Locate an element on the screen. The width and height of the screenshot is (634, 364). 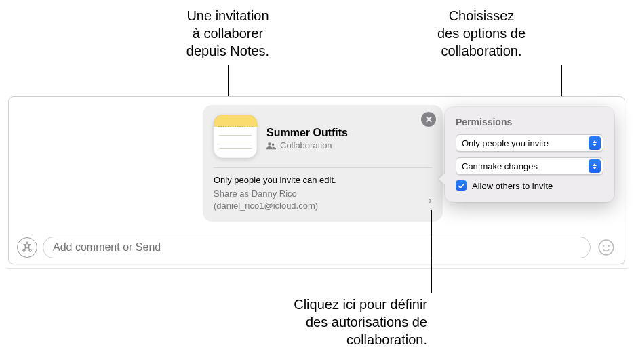
share-settings-row: Share as Danny Rico (daniel_rico1@icloud… is located at coordinates (323, 200).